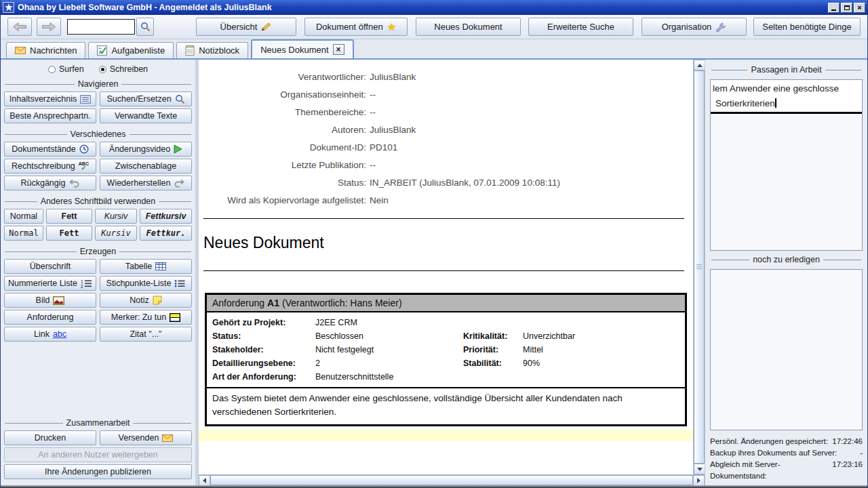 The width and height of the screenshot is (868, 488). Describe the element at coordinates (20, 27) in the screenshot. I see `back-button` at that location.